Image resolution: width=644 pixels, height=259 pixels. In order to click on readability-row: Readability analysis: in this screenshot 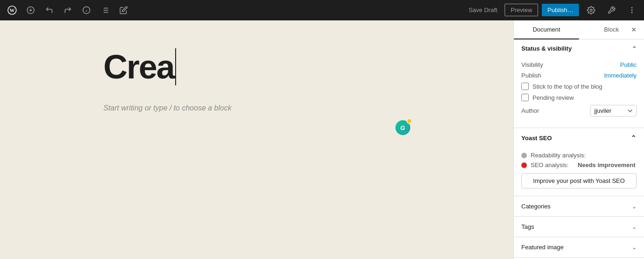, I will do `click(579, 155)`.